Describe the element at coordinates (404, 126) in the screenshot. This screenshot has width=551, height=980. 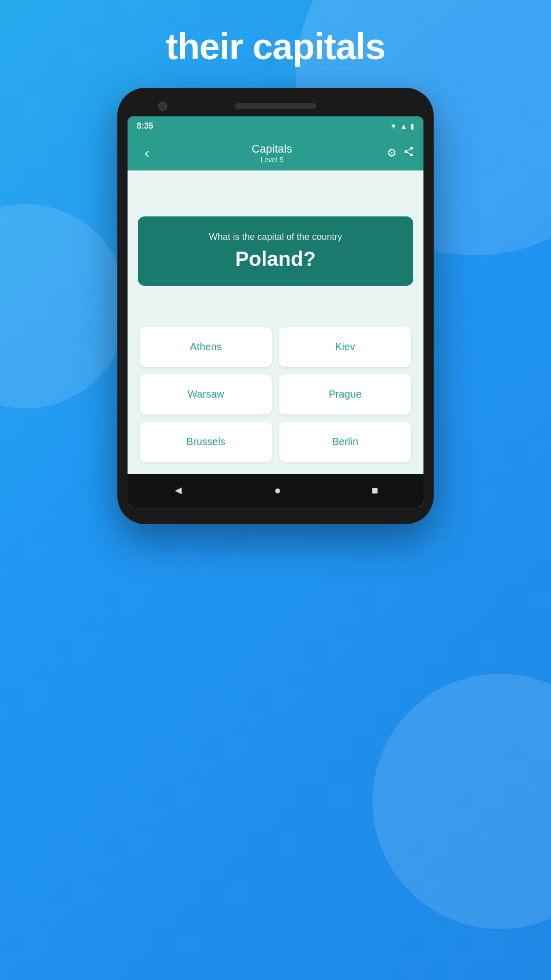
I see `signal-icon: ▲` at that location.